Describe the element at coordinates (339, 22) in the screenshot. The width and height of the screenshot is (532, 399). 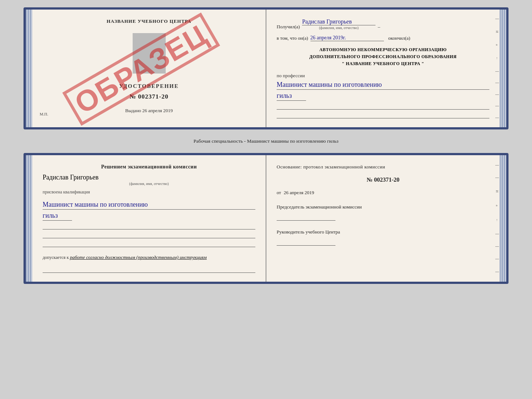
I see `recipient-name: Радислав Григорьев` at that location.